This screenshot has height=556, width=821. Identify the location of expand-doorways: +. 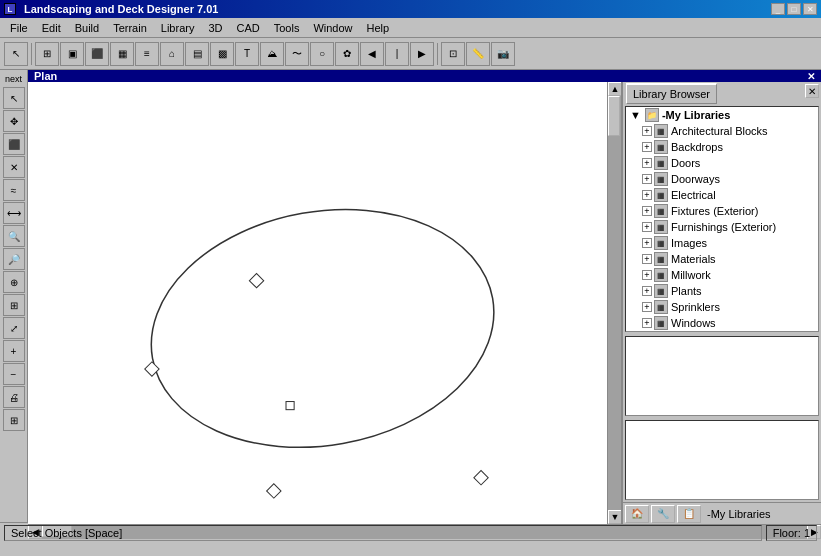
(647, 179).